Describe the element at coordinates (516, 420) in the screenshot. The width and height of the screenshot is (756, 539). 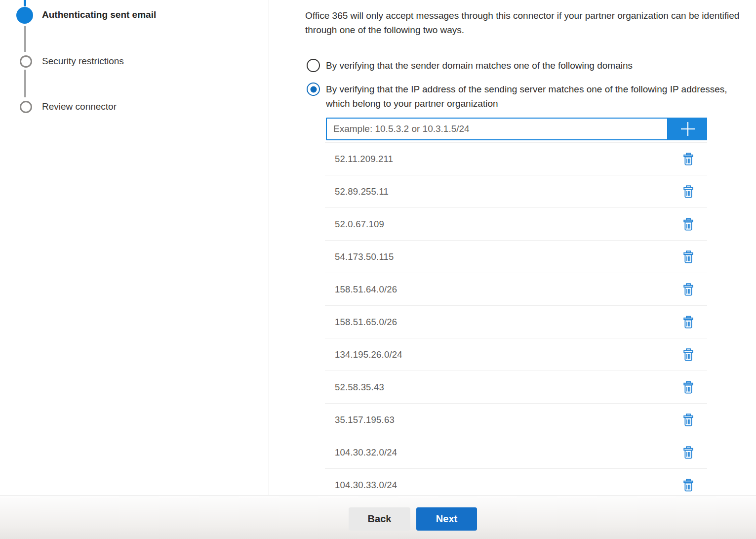
I see `ip-row: 35.157.195.63` at that location.